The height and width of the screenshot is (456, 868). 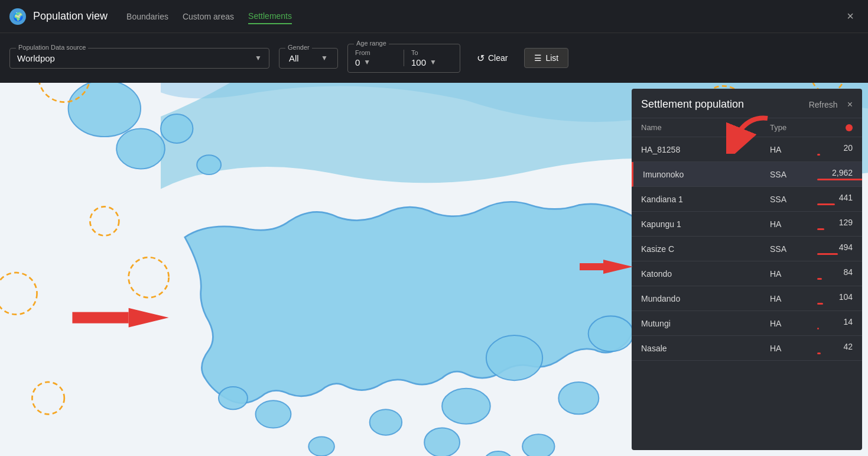 What do you see at coordinates (706, 299) in the screenshot?
I see `row-name: Mundando` at bounding box center [706, 299].